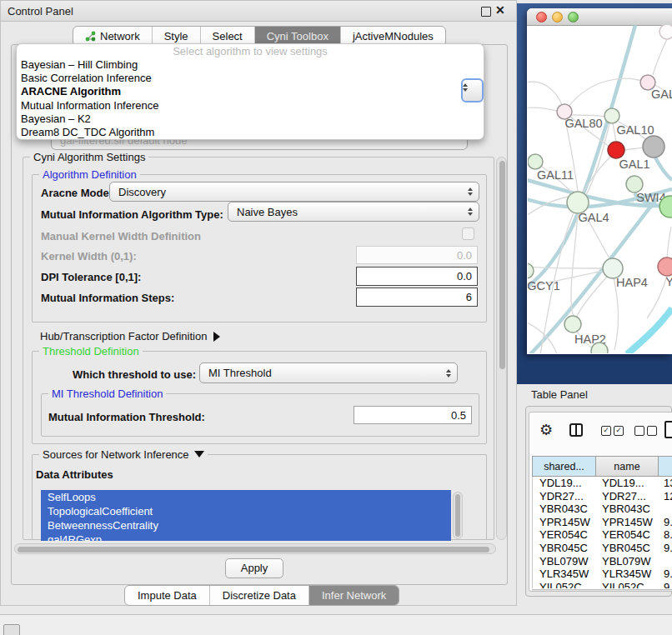 The image size is (672, 635). I want to click on attribute-list-scrollbar, so click(458, 515).